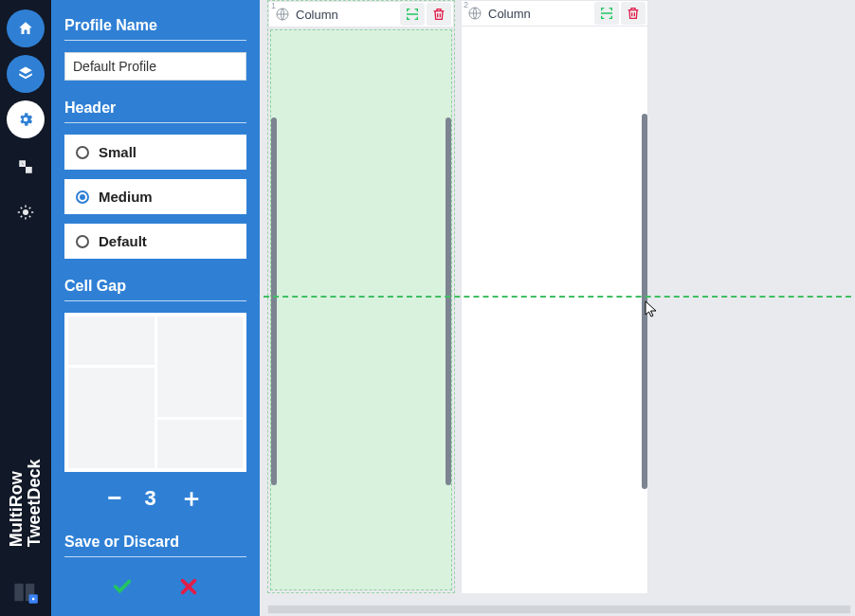 The height and width of the screenshot is (616, 855). Describe the element at coordinates (26, 119) in the screenshot. I see `settings-button` at that location.